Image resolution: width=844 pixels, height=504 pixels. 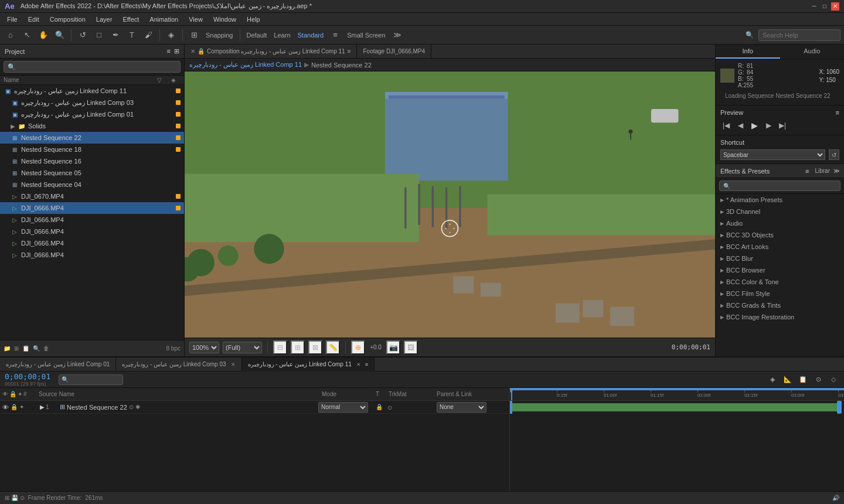 I want to click on snapshot: 📷, so click(x=393, y=348).